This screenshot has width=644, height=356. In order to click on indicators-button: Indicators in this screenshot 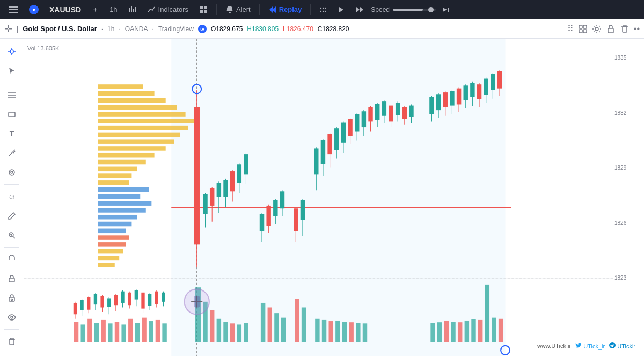, I will do `click(168, 10)`.